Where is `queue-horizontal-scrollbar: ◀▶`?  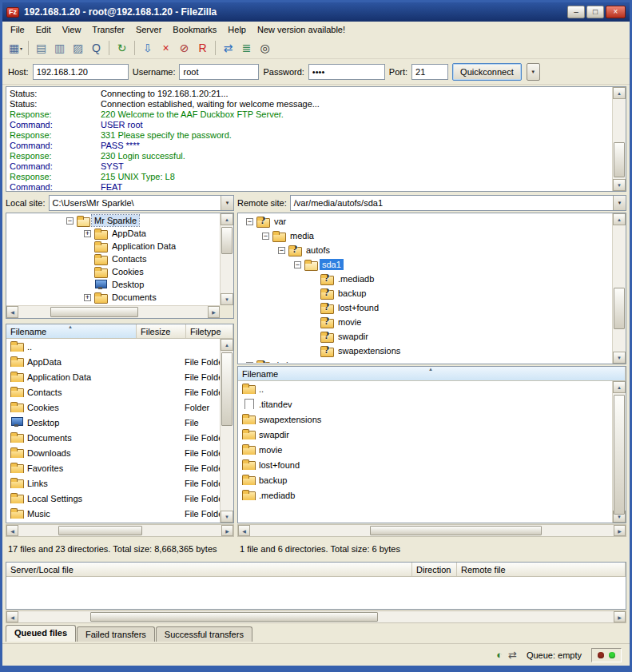 queue-horizontal-scrollbar: ◀▶ is located at coordinates (316, 617).